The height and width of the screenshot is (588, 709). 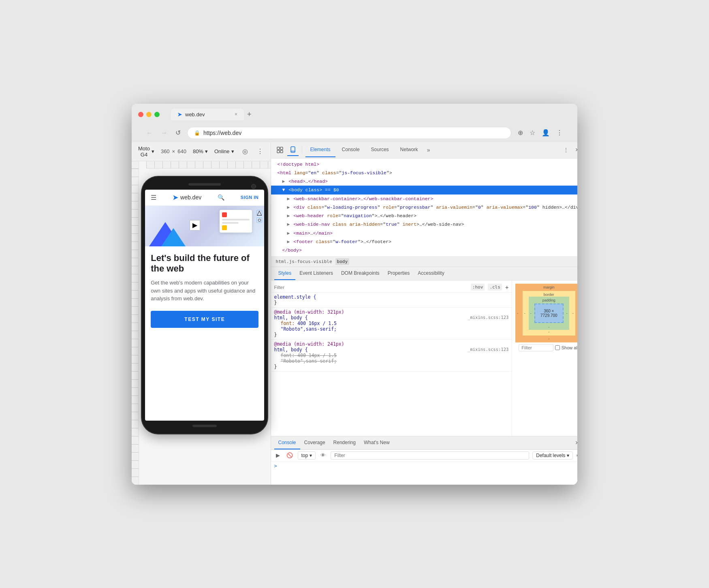 What do you see at coordinates (135, 327) in the screenshot?
I see `vertical-ruler` at bounding box center [135, 327].